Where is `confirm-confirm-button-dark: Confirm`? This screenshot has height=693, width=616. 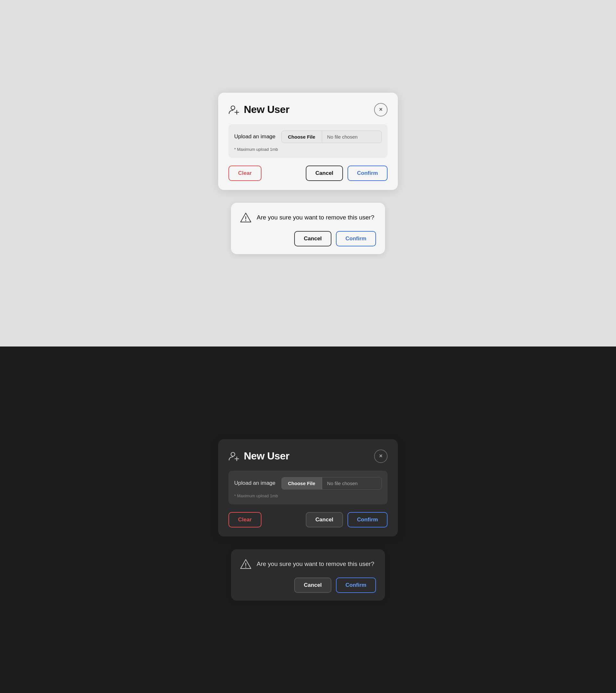 confirm-confirm-button-dark: Confirm is located at coordinates (356, 585).